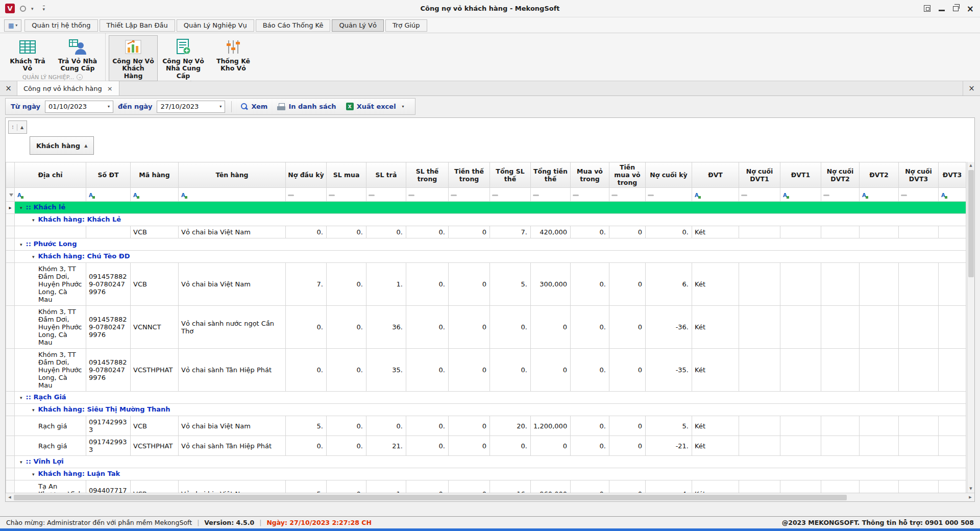  Describe the element at coordinates (13, 26) in the screenshot. I see `ribbon-menu-button: ▦ ▾` at that location.